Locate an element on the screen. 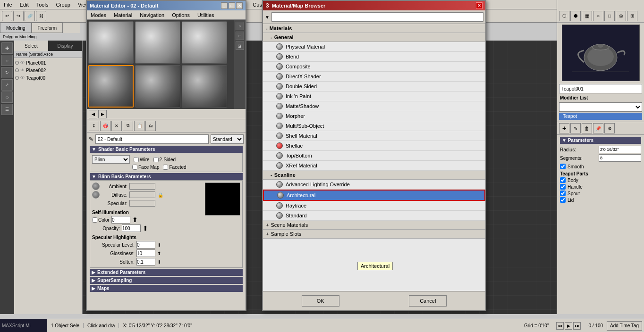 The image size is (644, 332). minimize-button: _ is located at coordinates (224, 6).